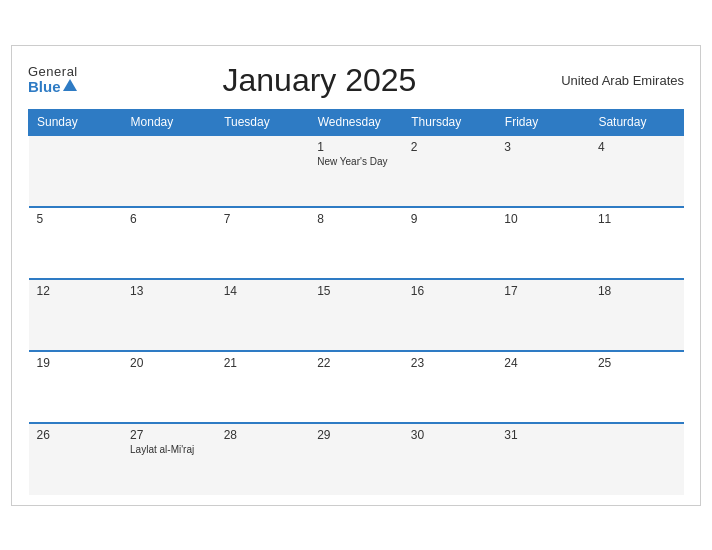 The image size is (712, 550). Describe the element at coordinates (450, 291) in the screenshot. I see `day-number: 16` at that location.